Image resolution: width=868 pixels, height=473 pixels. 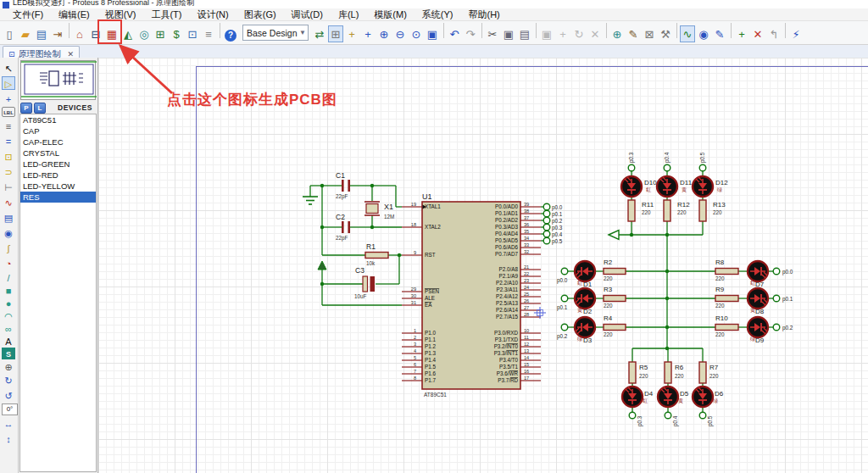 What do you see at coordinates (310, 200) in the screenshot?
I see `ground-symbol` at bounding box center [310, 200].